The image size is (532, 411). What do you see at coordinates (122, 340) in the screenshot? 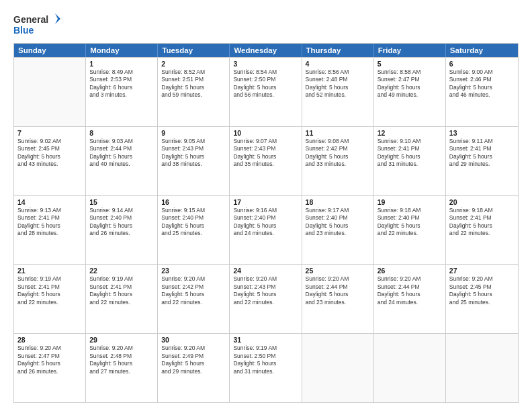
I see `day-number: 29` at bounding box center [122, 340].